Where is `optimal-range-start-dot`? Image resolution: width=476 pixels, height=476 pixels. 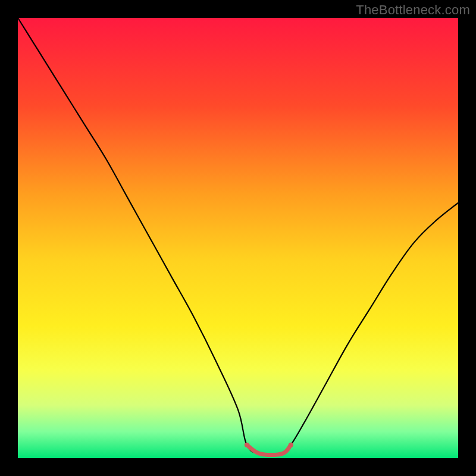
optimal-range-start-dot is located at coordinates (247, 445).